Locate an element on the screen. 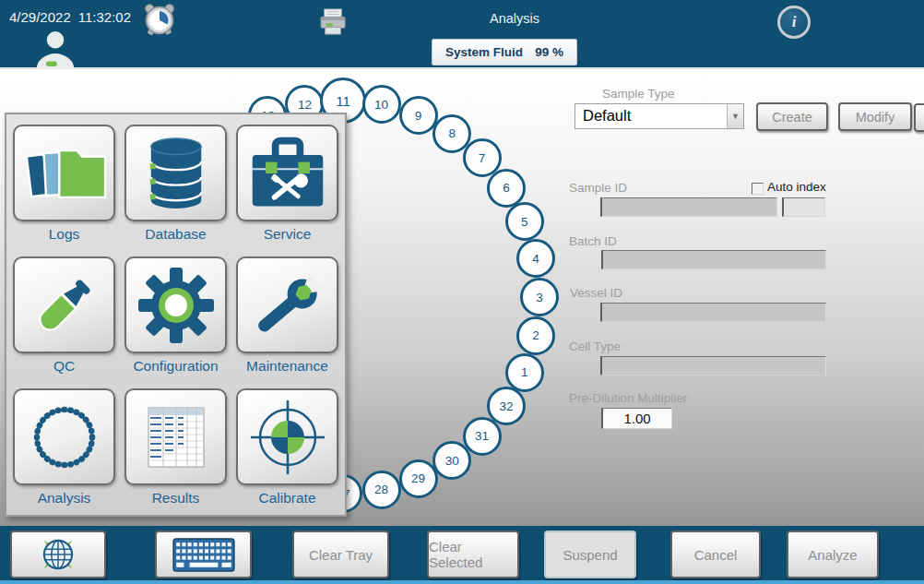  sample-type-label: Sample Type is located at coordinates (638, 94).